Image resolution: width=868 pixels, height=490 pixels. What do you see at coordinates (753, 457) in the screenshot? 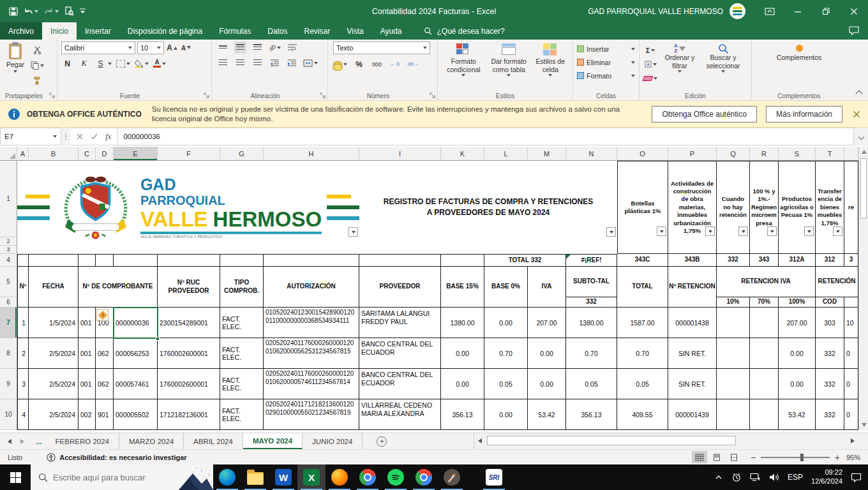
I see `zoom-out-icon: −` at bounding box center [753, 457].